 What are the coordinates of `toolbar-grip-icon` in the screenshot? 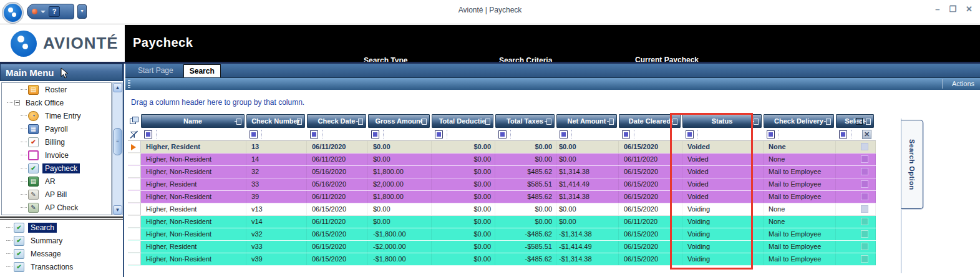 It's located at (129, 84).